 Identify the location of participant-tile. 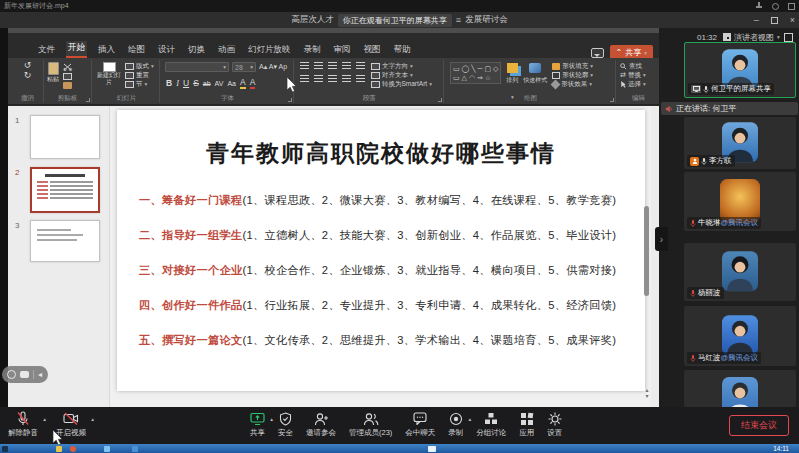
(740, 388).